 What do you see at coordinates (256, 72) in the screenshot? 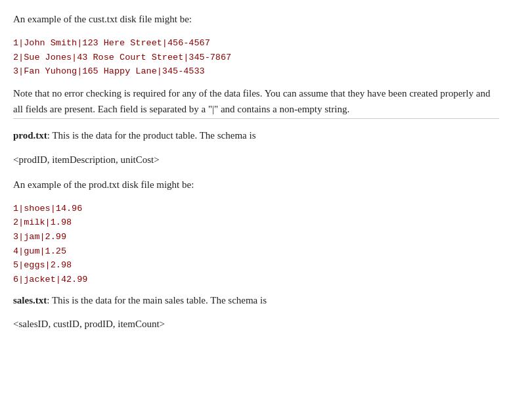
I see `cust-code-line-3: 3|Fan Yuhong|165 Happy Lane|345-4533` at bounding box center [256, 72].